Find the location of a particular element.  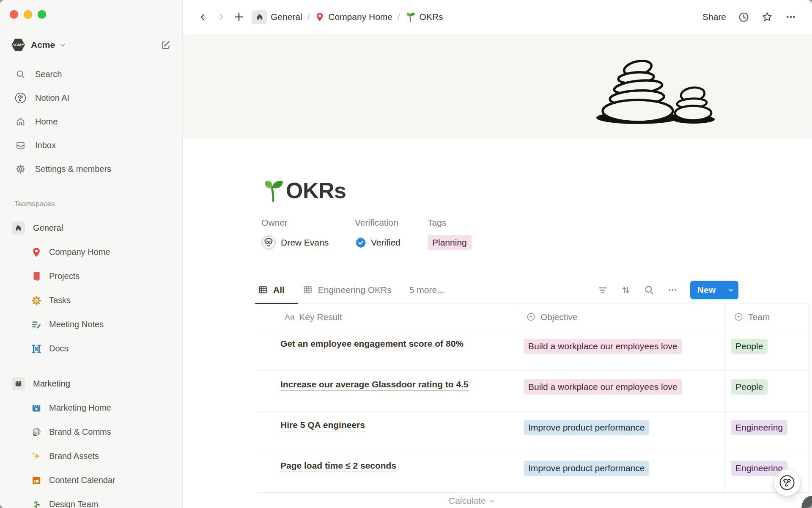

view-tab-all: All is located at coordinates (271, 290).